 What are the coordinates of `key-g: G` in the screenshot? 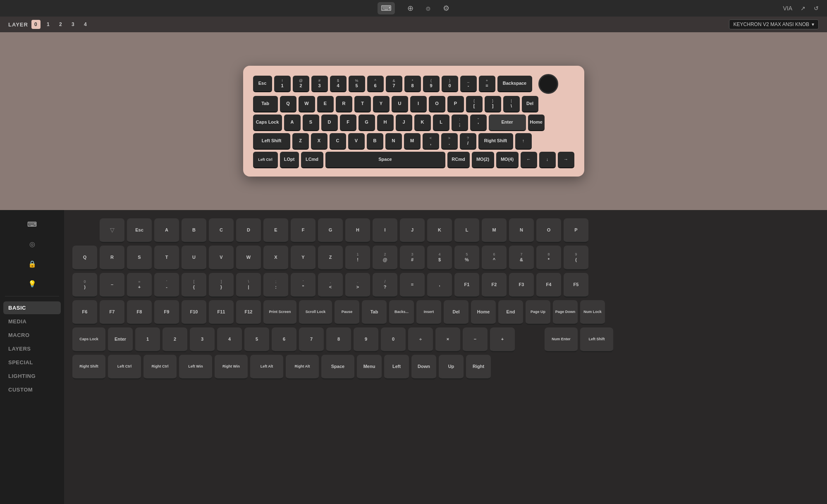 It's located at (367, 123).